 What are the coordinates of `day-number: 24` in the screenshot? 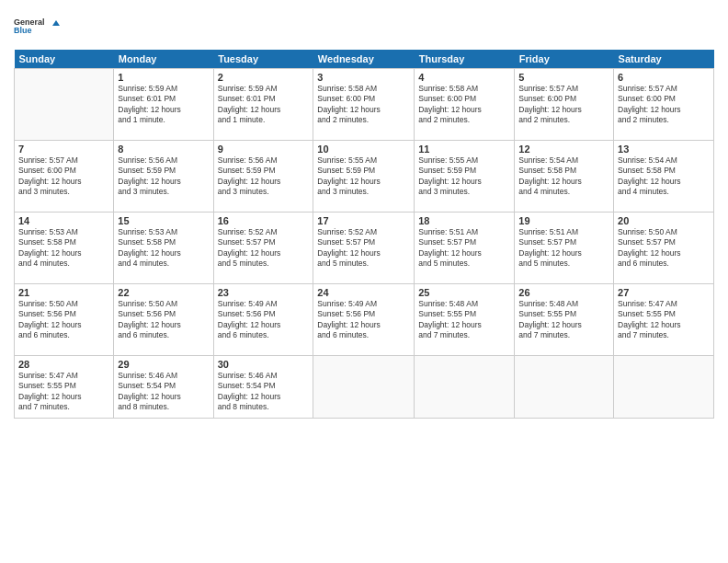 It's located at (364, 293).